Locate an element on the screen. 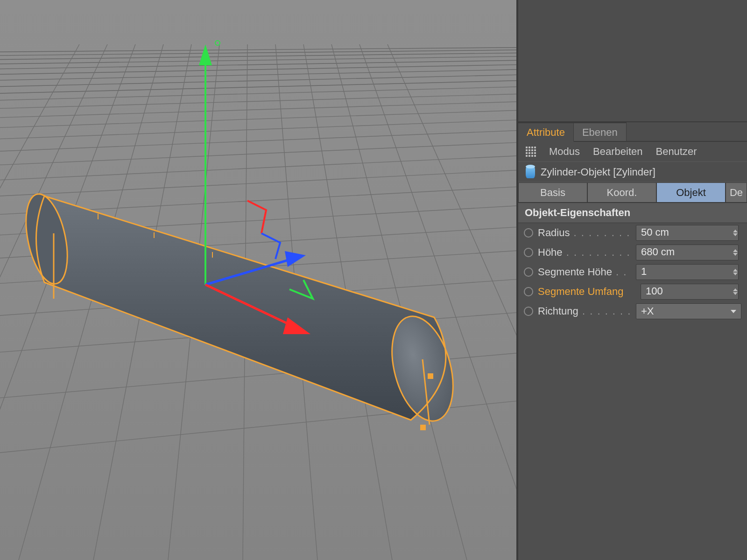  prop-row-seg-umfang: Segmente Umfang 100 is located at coordinates (633, 292).